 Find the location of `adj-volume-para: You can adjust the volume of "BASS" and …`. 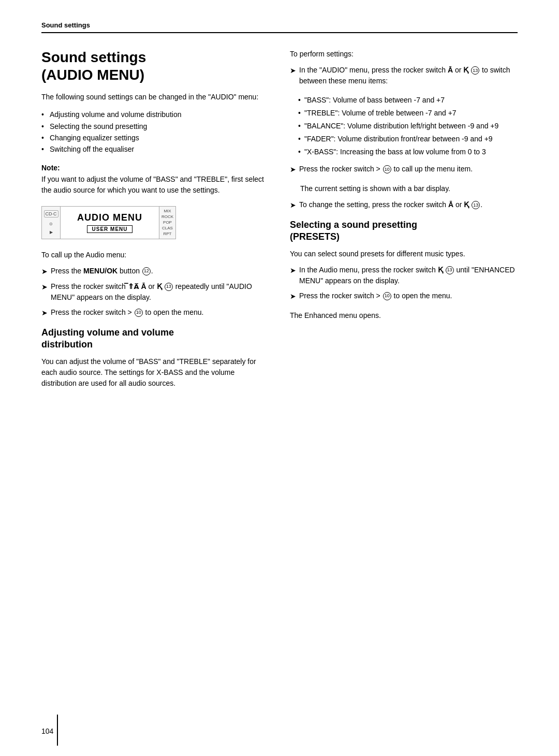

adj-volume-para: You can adjust the volume of "BASS" and … is located at coordinates (155, 373).